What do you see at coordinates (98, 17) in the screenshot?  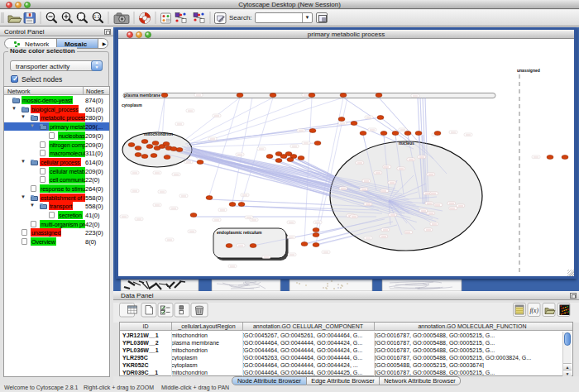 I see `svg-text: 1:1` at bounding box center [98, 17].